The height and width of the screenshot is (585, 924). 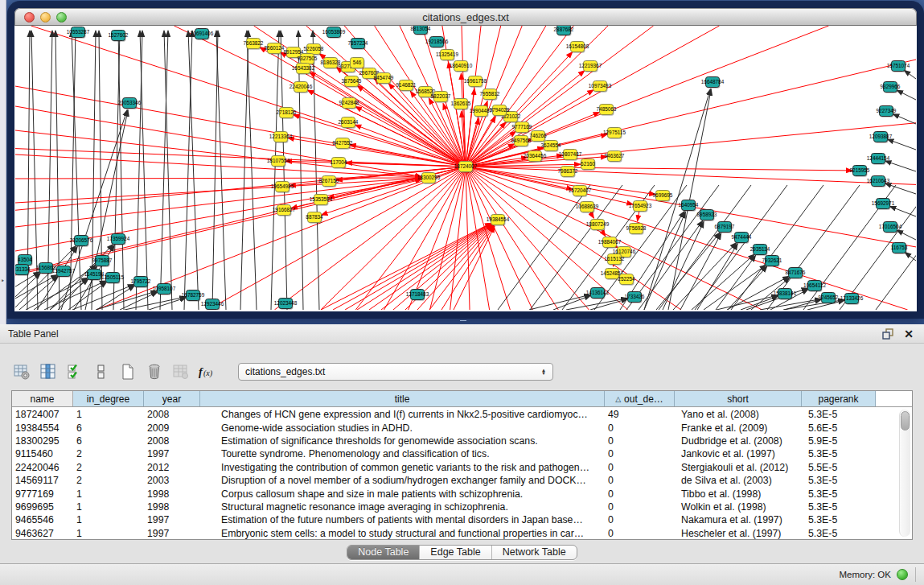 What do you see at coordinates (339, 163) in the screenshot?
I see `graph-node: 117004` at bounding box center [339, 163].